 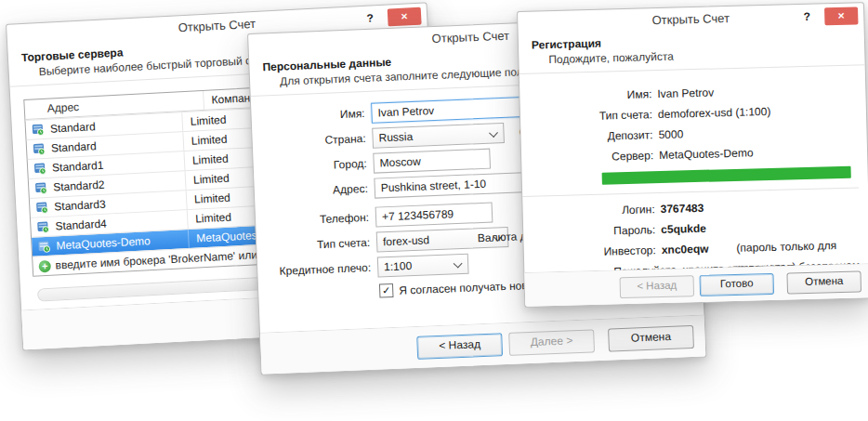 What do you see at coordinates (321, 219) in the screenshot?
I see `phone-label: Телефон:` at bounding box center [321, 219].